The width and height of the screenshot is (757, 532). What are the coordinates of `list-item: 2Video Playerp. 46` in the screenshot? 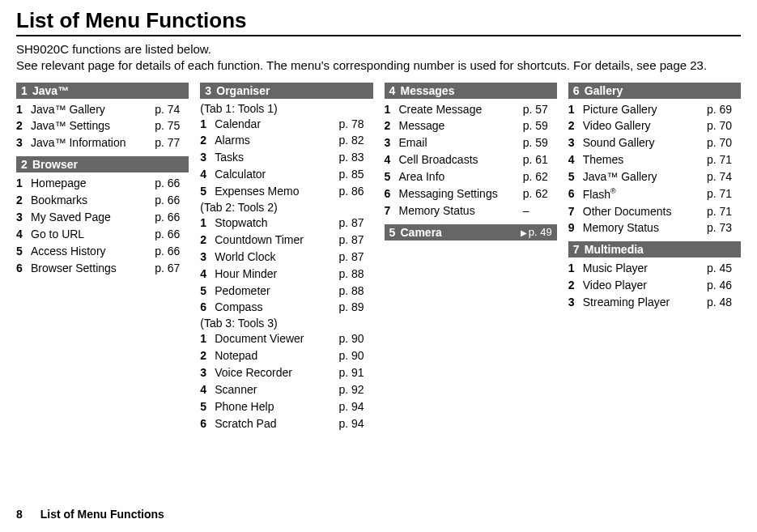 It's located at (654, 285).